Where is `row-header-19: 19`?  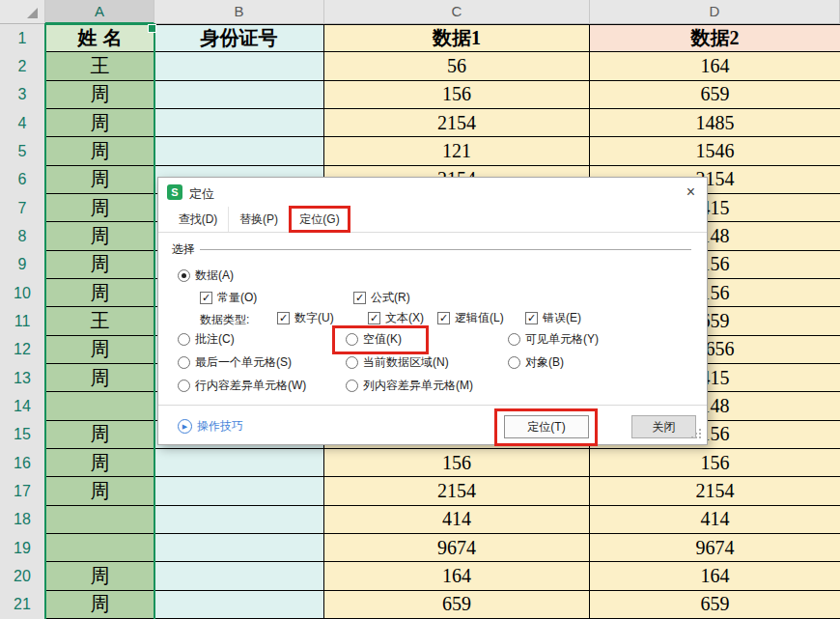
row-header-19: 19 is located at coordinates (23, 549).